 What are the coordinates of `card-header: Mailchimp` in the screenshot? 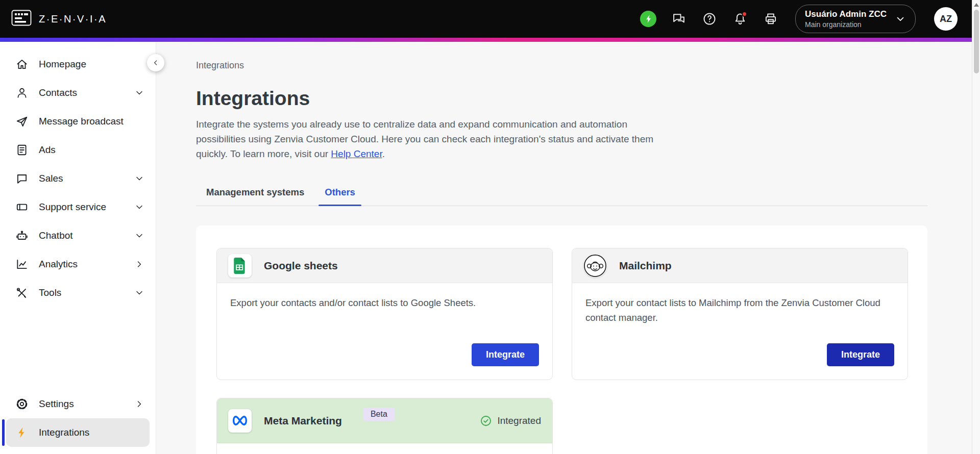 It's located at (740, 266).